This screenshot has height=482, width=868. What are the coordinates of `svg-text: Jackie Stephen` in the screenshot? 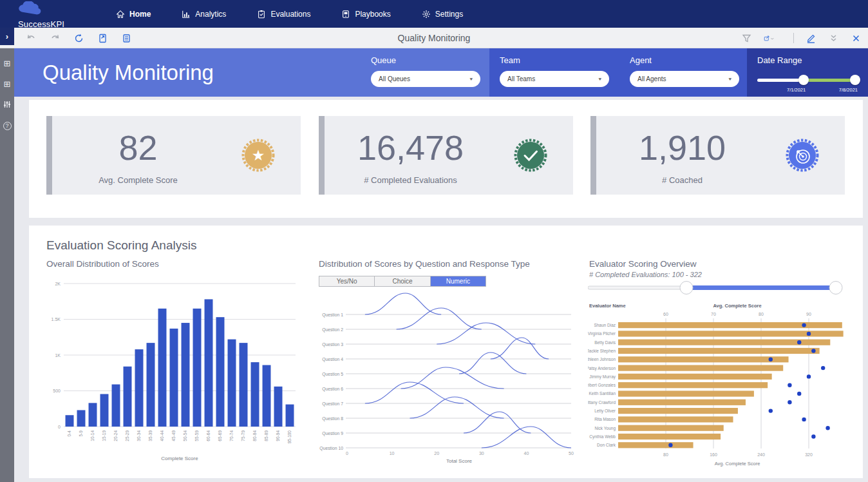 It's located at (601, 351).